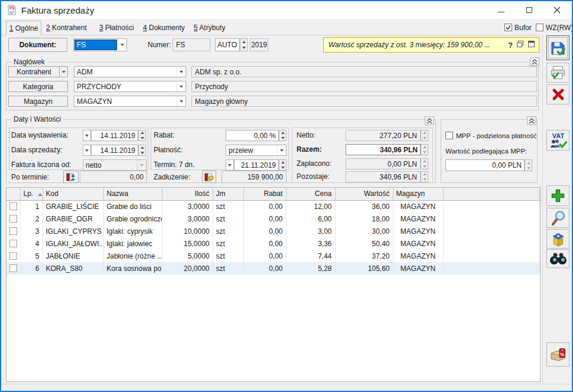 This screenshot has height=392, width=573. I want to click on table-row: 2 GRABIE_OGR Grabie ogrodnicze 3,0000 sz…, so click(273, 218).